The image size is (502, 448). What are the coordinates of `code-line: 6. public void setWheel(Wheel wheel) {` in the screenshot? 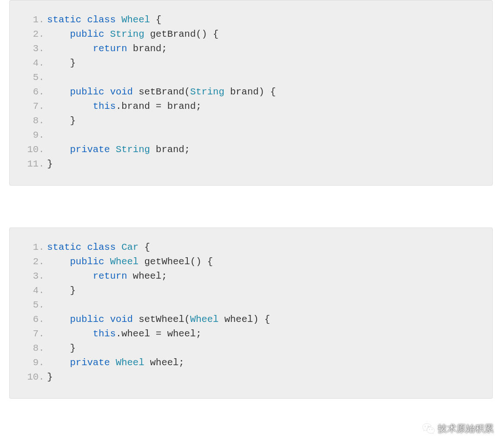 It's located at (251, 319).